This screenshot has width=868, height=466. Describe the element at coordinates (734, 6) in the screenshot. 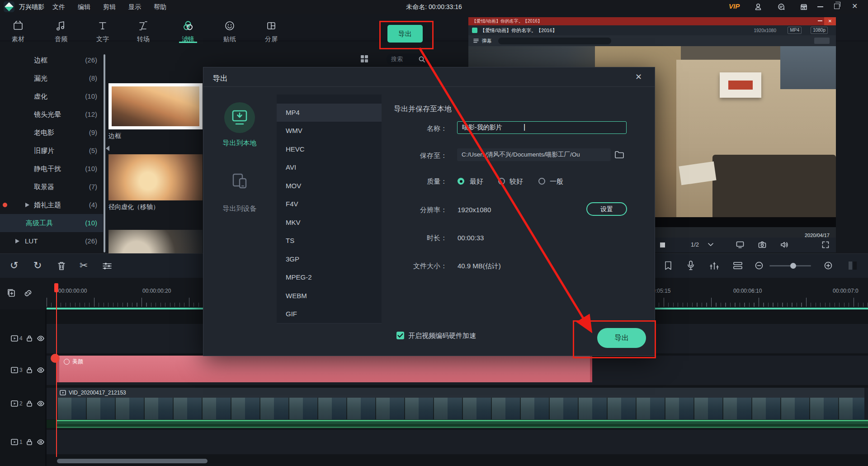

I see `vip-badge: VIP` at that location.